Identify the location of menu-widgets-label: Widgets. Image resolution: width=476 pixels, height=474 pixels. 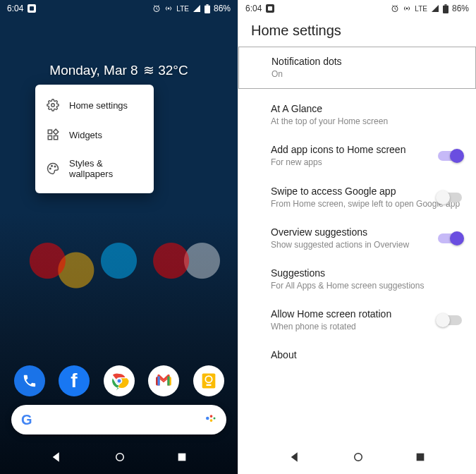
(86, 135).